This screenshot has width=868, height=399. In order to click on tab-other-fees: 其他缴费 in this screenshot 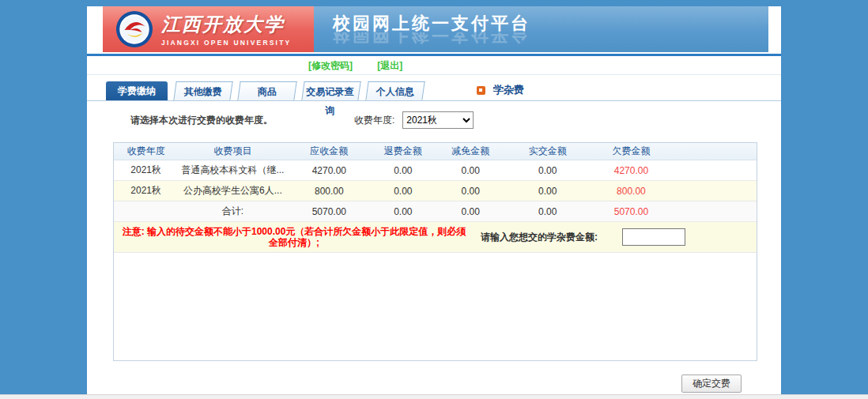, I will do `click(202, 91)`.